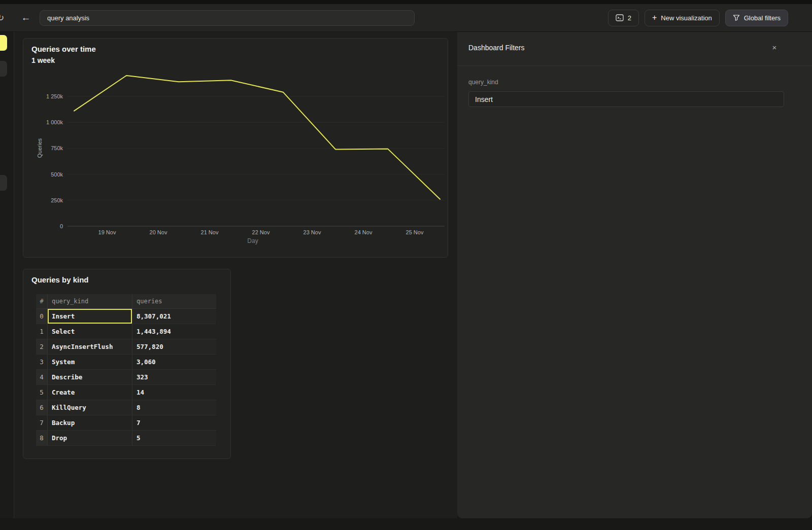  Describe the element at coordinates (175, 438) in the screenshot. I see `queries-value-cell: 5` at that location.